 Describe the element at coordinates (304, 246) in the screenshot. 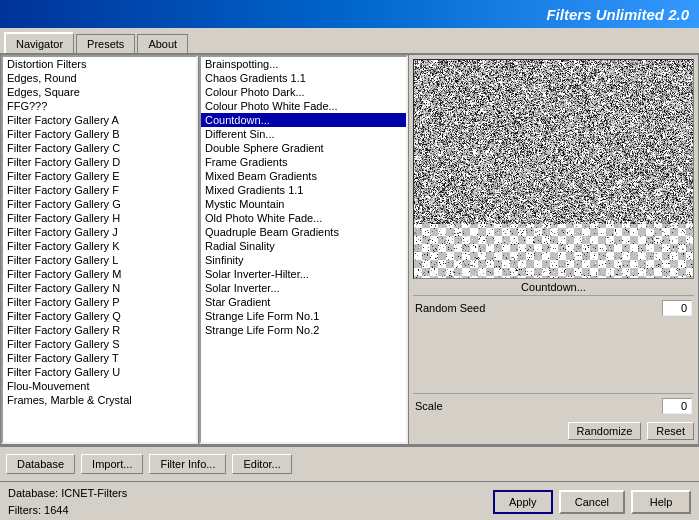

I see `filter-item: Radial Sinality` at that location.